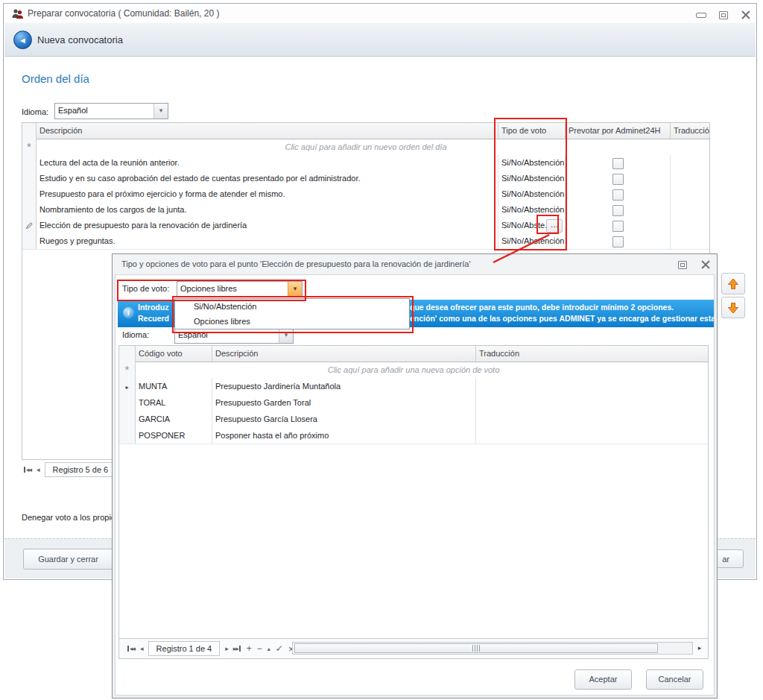 This screenshot has width=763, height=700. What do you see at coordinates (174, 419) in the screenshot?
I see `cell-codigo: GARCIA` at bounding box center [174, 419].